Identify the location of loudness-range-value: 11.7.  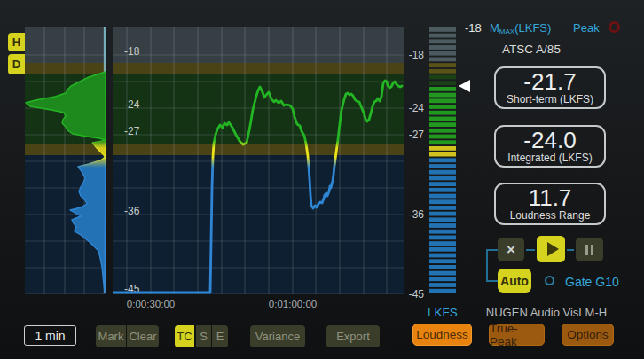
(550, 198).